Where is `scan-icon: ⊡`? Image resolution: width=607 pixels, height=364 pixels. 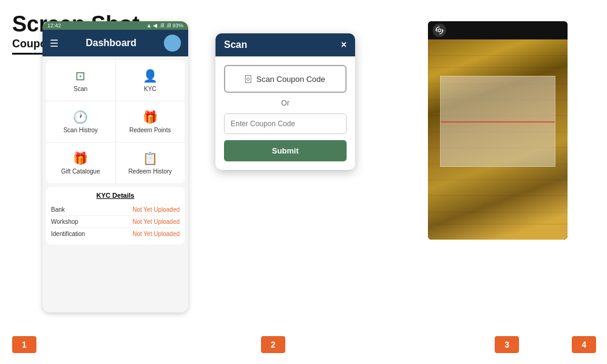 scan-icon: ⊡ is located at coordinates (81, 76).